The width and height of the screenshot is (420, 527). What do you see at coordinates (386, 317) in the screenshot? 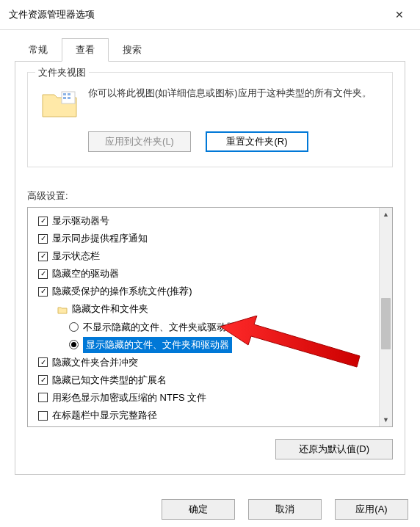
I see `scroll-track` at bounding box center [386, 317].